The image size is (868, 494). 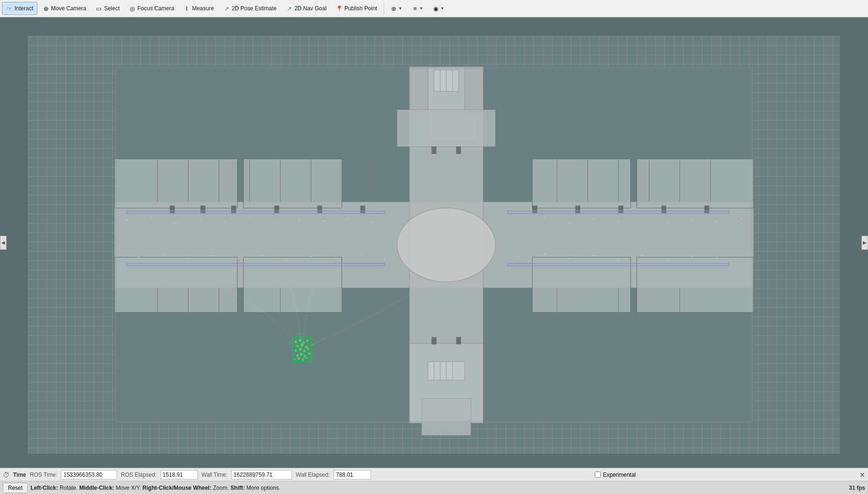 What do you see at coordinates (865, 243) in the screenshot?
I see `right-panel-arrow: ▶` at bounding box center [865, 243].